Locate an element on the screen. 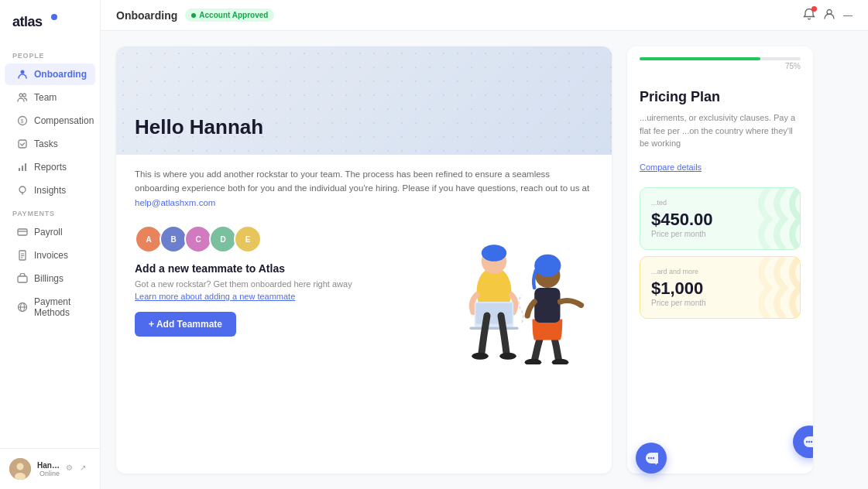 The width and height of the screenshot is (868, 489). add-section-description: Got a new rockstar? Get them onboarded h… is located at coordinates (271, 284).